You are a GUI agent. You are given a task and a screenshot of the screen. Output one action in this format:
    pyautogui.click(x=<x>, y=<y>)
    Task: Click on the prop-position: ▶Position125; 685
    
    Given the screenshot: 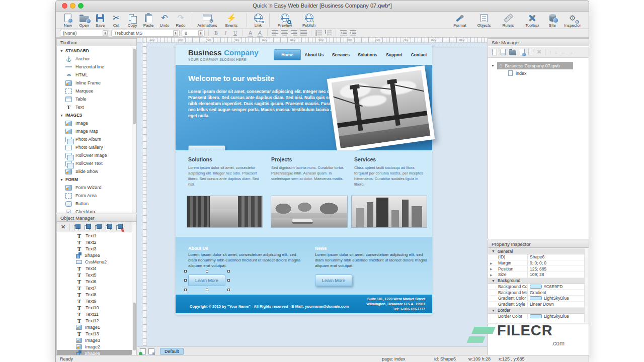 What is the action you would take?
    pyautogui.click(x=536, y=269)
    